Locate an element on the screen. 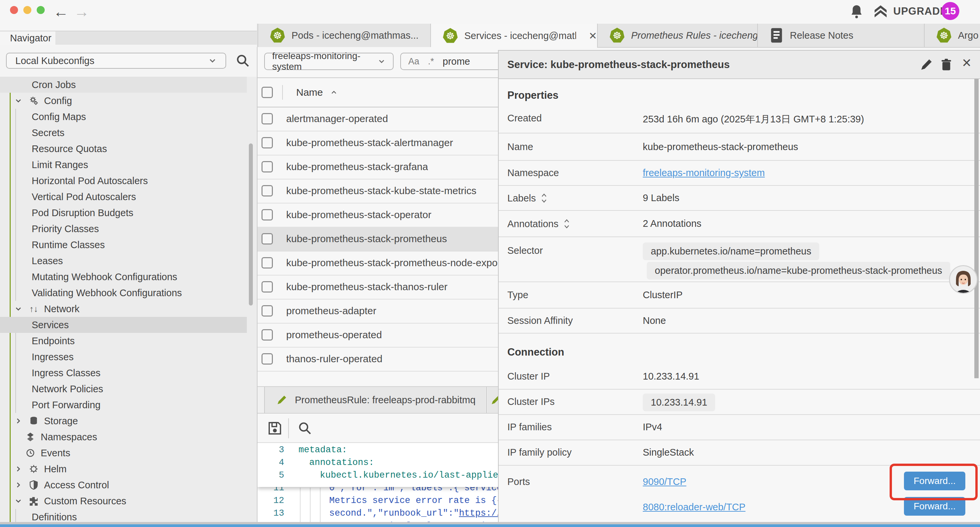  traffic-light-zoom is located at coordinates (40, 10).